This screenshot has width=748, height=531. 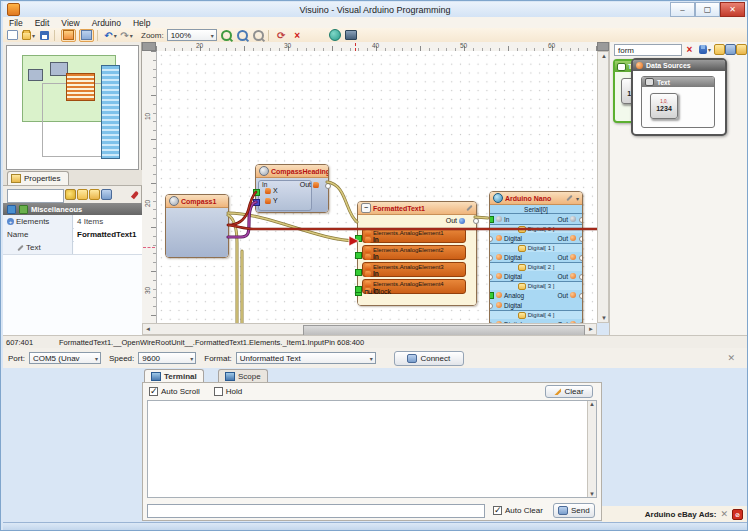 I want to click on property-value-cell: 4 Items, so click(x=108, y=222).